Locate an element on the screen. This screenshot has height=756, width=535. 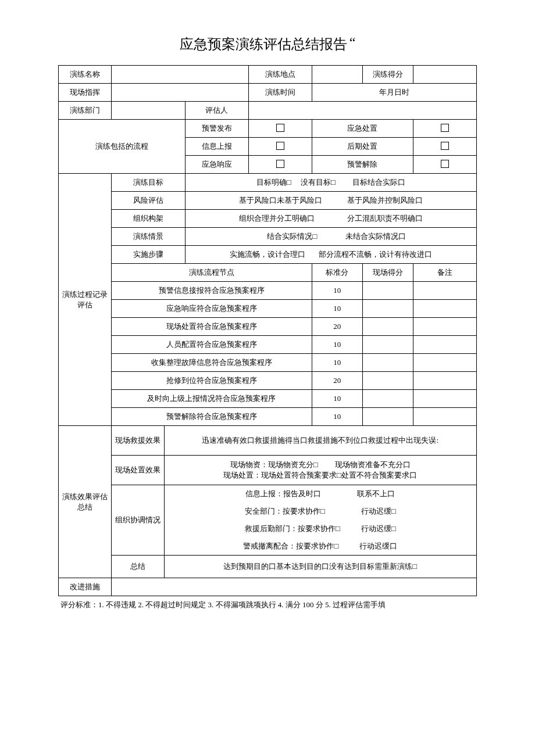
node-score-7: 10 is located at coordinates (337, 417).